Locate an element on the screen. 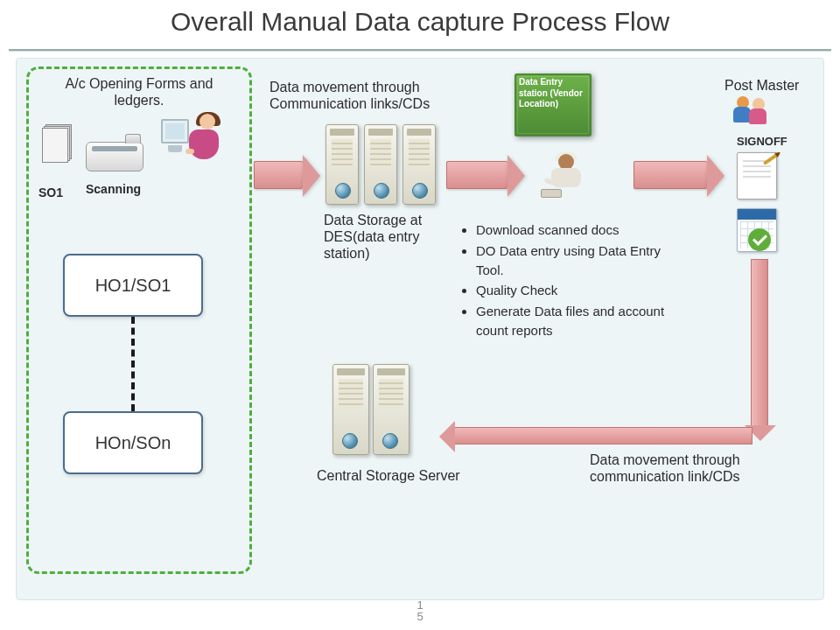  signoff-document-icon is located at coordinates (757, 176).